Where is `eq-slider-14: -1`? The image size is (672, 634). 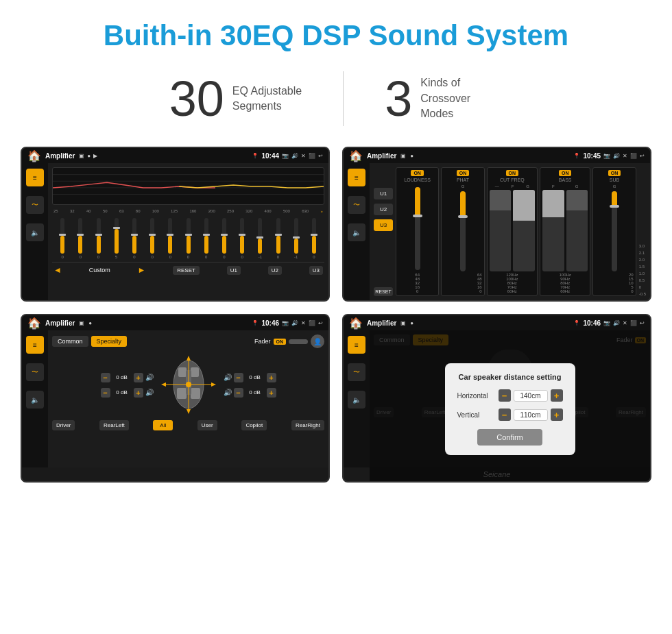 eq-slider-14: -1 is located at coordinates (296, 239).